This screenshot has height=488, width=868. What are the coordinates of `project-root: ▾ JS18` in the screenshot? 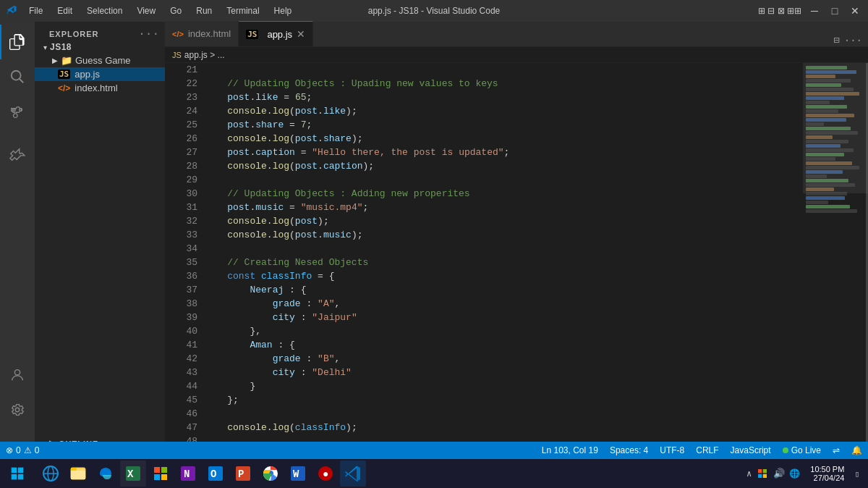 It's located at (100, 47).